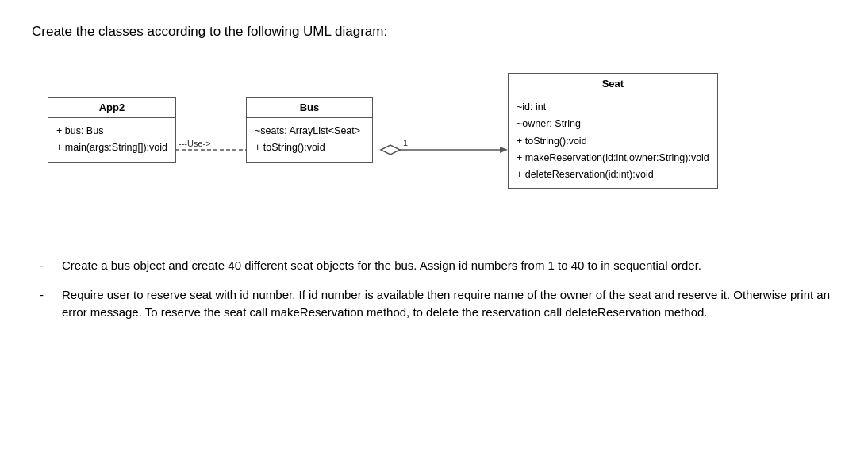 The height and width of the screenshot is (463, 868). Describe the element at coordinates (613, 159) in the screenshot. I see `seat-member-3: + makeReservation(id:int,owner:String):v…` at that location.